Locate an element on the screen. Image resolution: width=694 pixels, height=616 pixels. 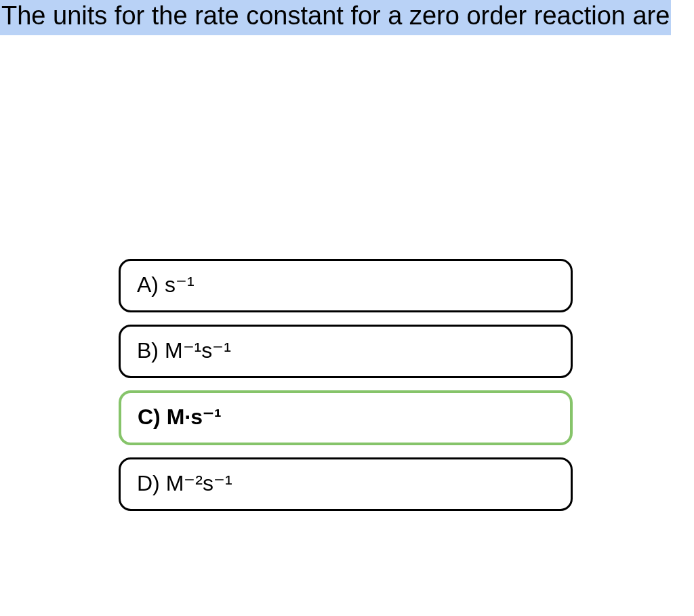
option-expr: s⁻¹ is located at coordinates (180, 285).